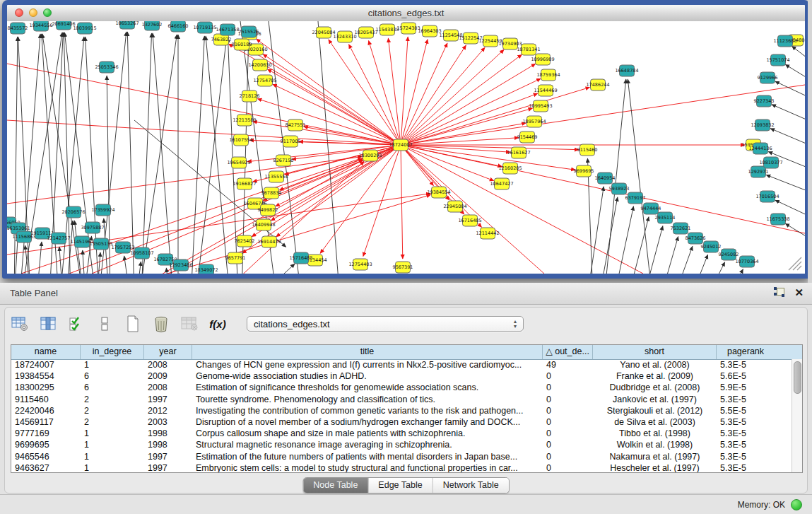  I want to click on table-cell: 14569117, so click(46, 422).